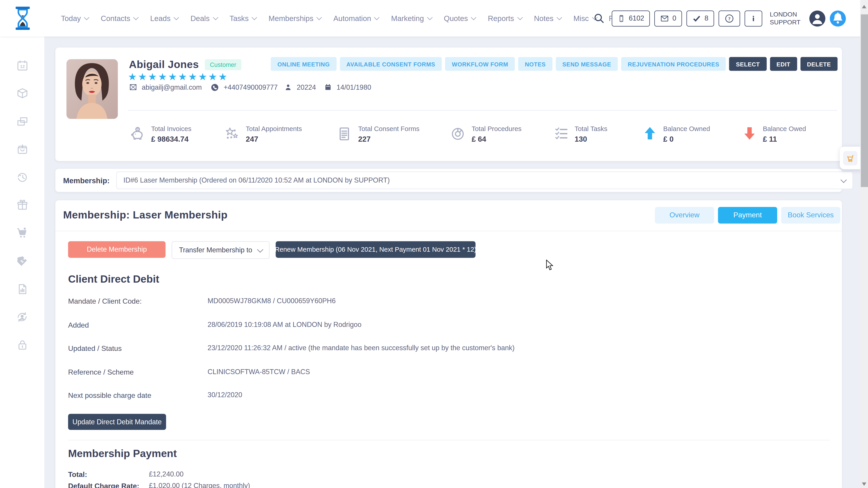  I want to click on scrollbar-thumb, so click(864, 101).